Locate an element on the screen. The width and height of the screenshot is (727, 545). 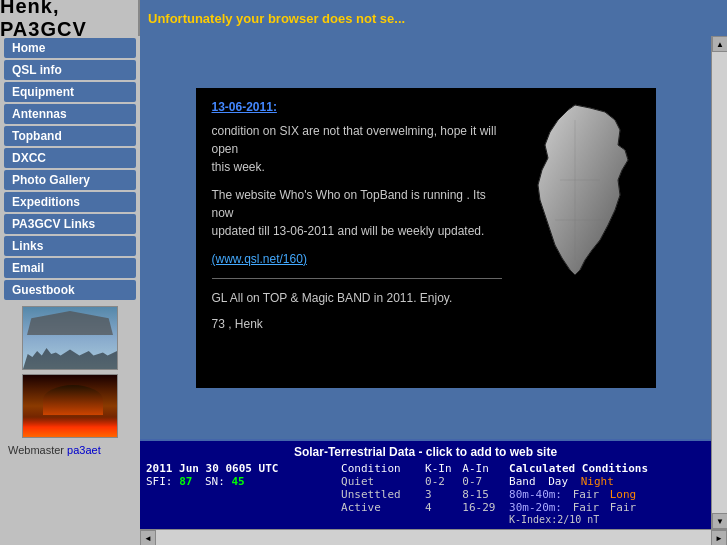
solar-row2: Unsettled 3 8-15 80m-40m: Fair Long is located at coordinates (426, 494).